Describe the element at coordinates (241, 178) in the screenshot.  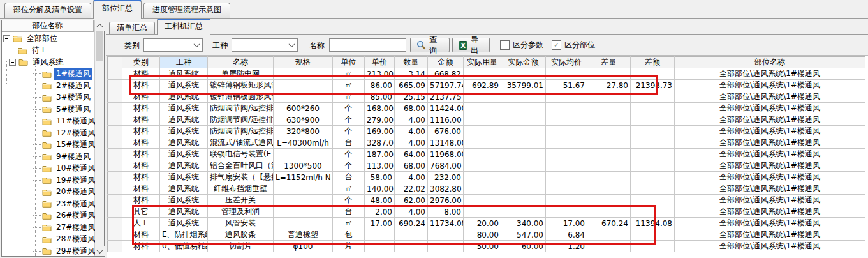
I see `table-cell: 排气扇安装（【悬挂` at that location.